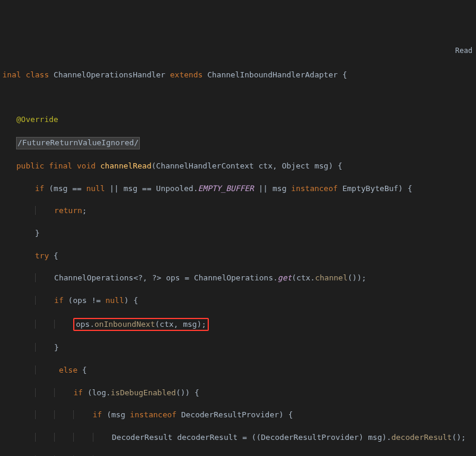 The image size is (476, 456). What do you see at coordinates (109, 75) in the screenshot?
I see `class-name: ChannelOperationsHandler` at bounding box center [109, 75].